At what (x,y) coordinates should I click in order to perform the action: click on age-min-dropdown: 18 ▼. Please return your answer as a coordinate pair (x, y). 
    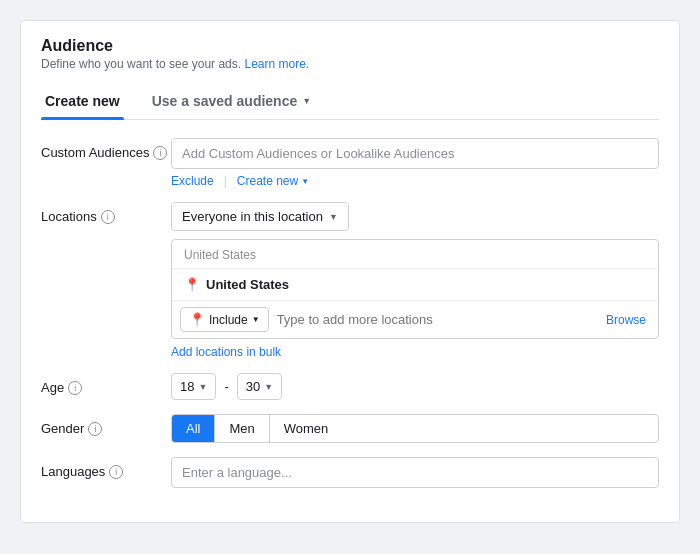
    Looking at the image, I should click on (194, 386).